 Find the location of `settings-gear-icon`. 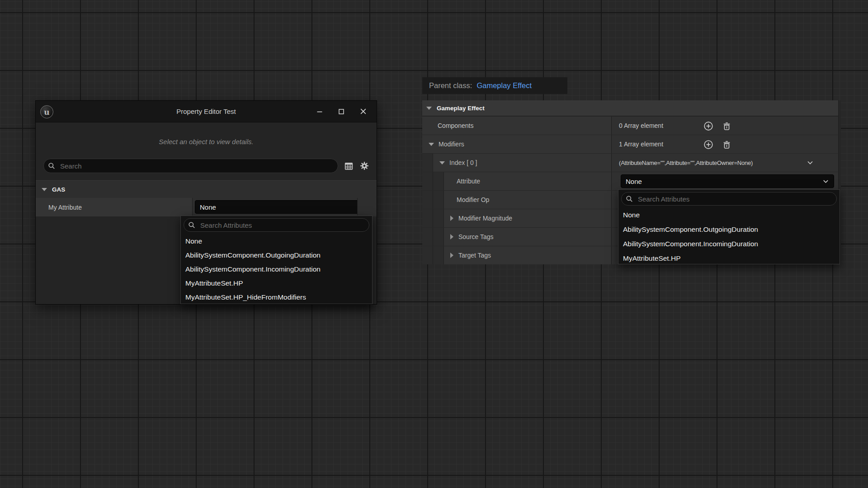

settings-gear-icon is located at coordinates (364, 166).